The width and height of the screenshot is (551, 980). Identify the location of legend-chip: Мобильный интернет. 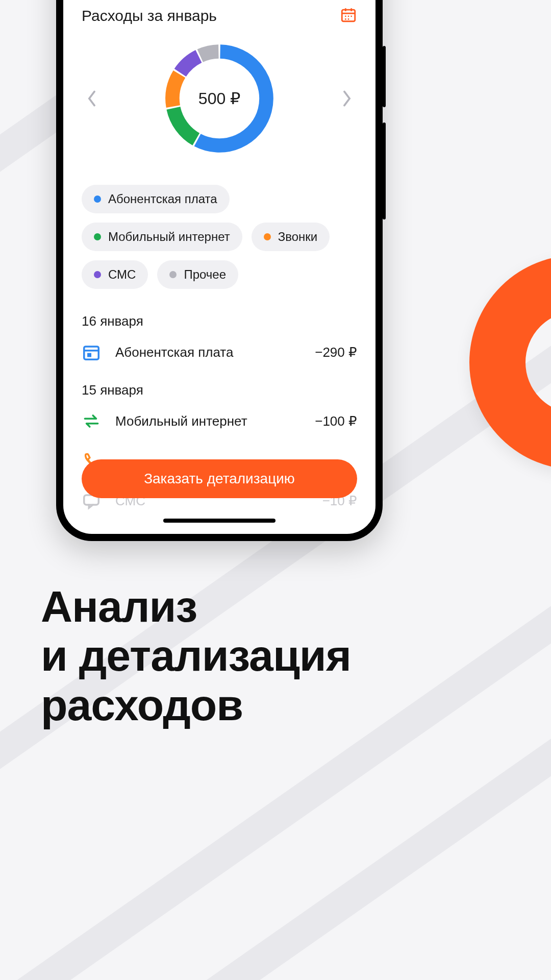
(162, 237).